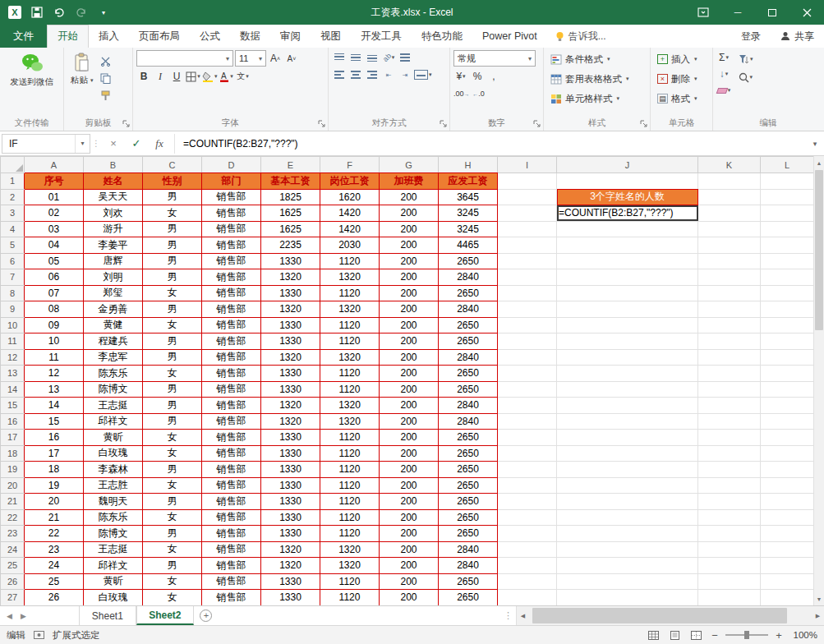  What do you see at coordinates (113, 246) in the screenshot?
I see `cell-B5: 李姜平` at bounding box center [113, 246].